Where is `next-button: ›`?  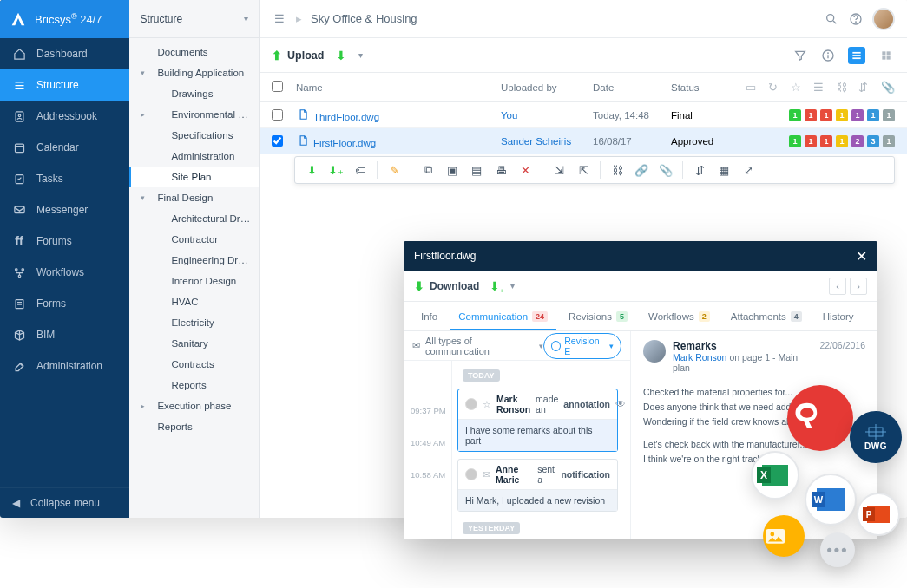
next-button: › is located at coordinates (858, 286).